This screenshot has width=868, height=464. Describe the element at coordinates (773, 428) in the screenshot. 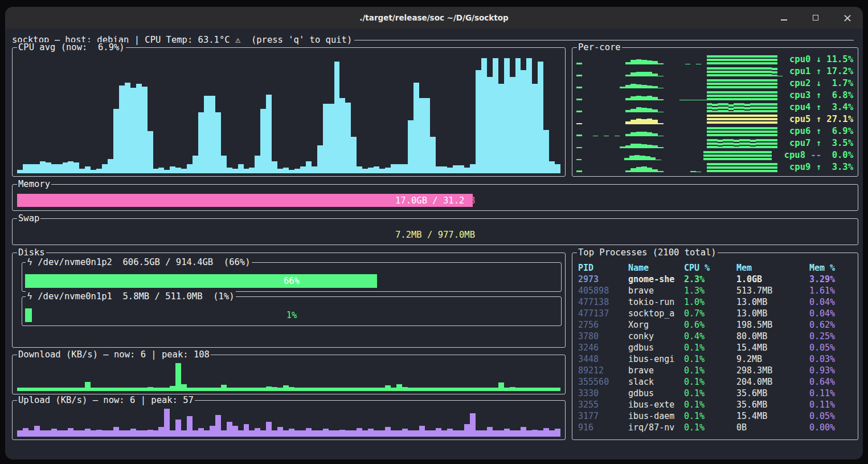

I see `process-cell-mem: 0B` at that location.